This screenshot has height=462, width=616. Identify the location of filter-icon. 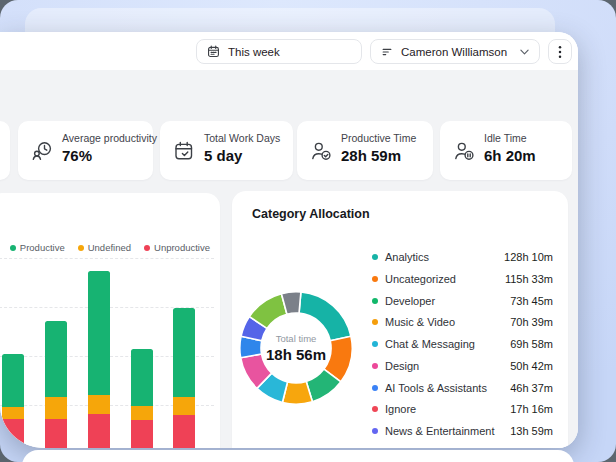
(387, 52).